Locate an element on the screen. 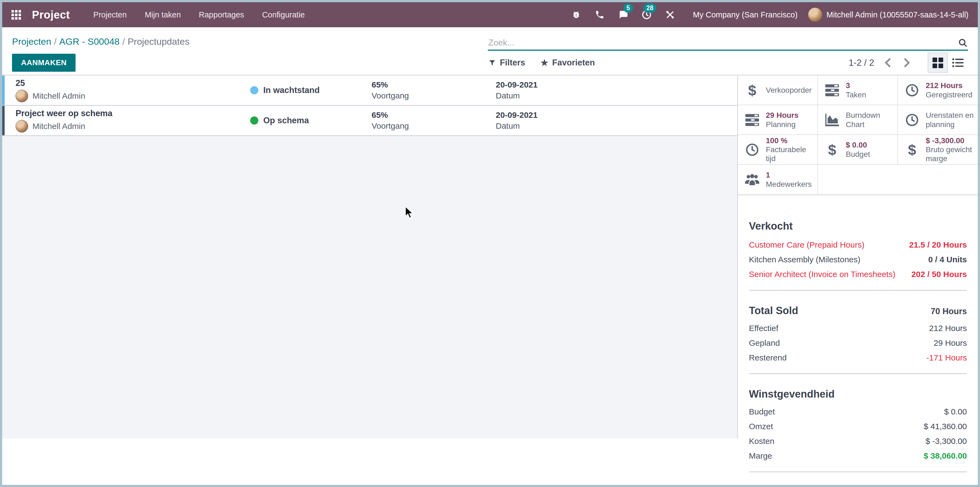 This screenshot has width=980, height=487. progress-label: Voortgang is located at coordinates (434, 96).